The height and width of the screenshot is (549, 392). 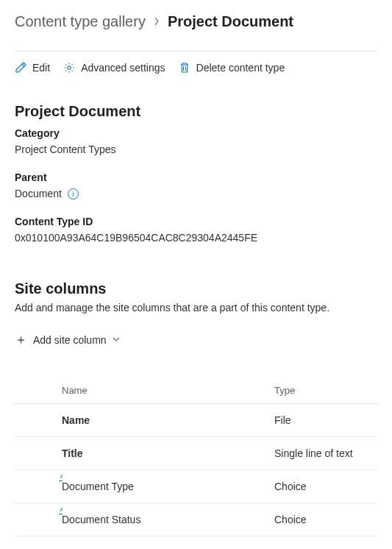 I want to click on table-row: NameFile, so click(x=196, y=421).